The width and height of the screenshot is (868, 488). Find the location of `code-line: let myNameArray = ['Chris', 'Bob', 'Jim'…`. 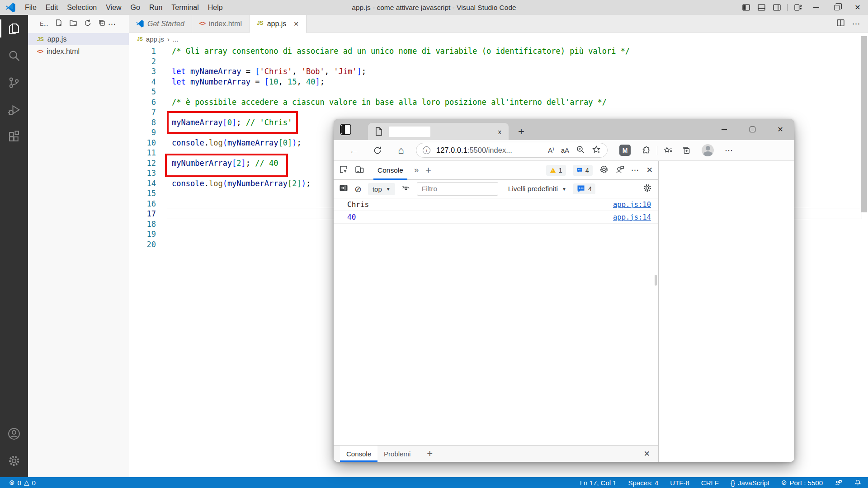

code-line: let myNameArray = ['Chris', 'Bob', 'Jim'… is located at coordinates (401, 71).